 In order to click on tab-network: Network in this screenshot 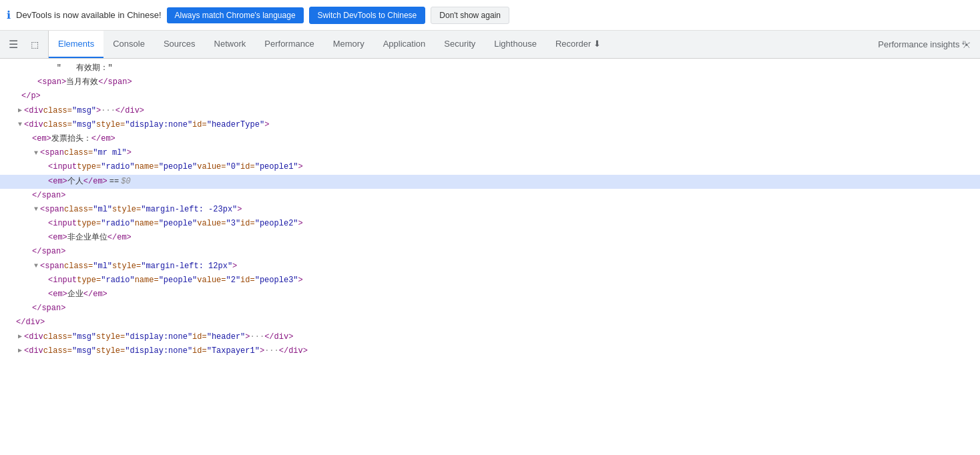, I will do `click(230, 44)`.